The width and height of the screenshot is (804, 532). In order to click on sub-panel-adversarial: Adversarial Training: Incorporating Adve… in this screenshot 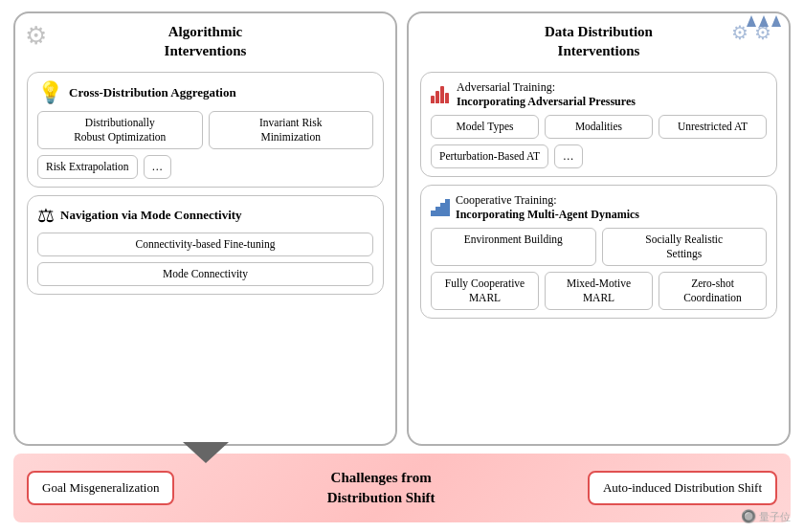, I will do `click(599, 124)`.